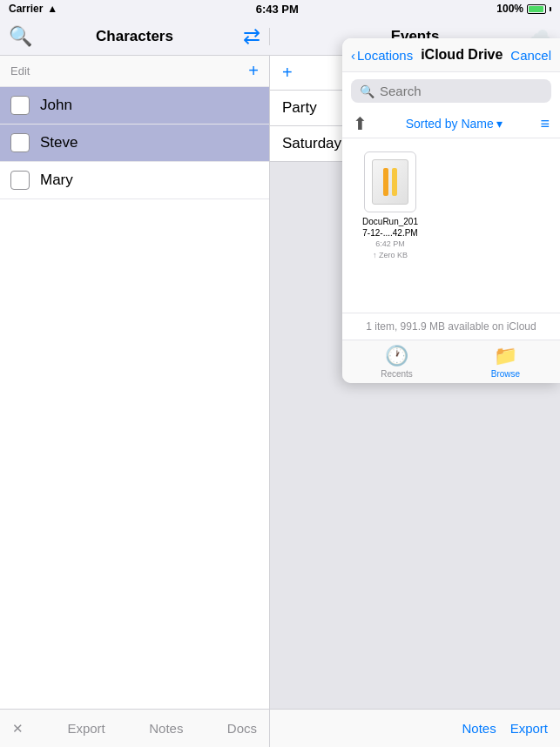 The width and height of the screenshot is (560, 747). Describe the element at coordinates (390, 182) in the screenshot. I see `file-stripes` at that location.